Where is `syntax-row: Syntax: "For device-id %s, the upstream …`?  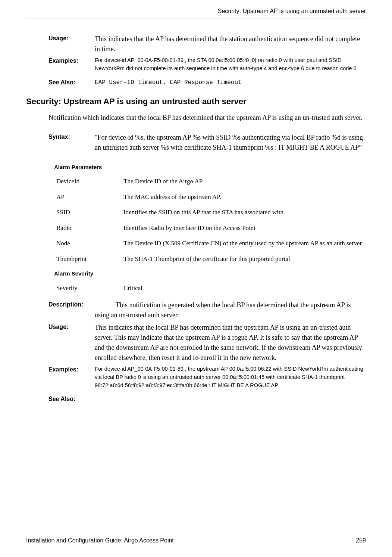 syntax-row: Syntax: "For device-id %s, the upstream … is located at coordinates (207, 143).